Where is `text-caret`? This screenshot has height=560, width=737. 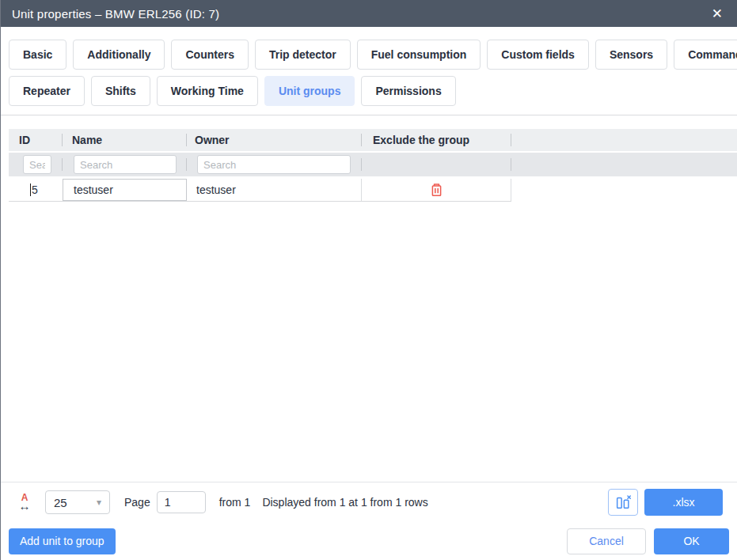
text-caret is located at coordinates (30, 190).